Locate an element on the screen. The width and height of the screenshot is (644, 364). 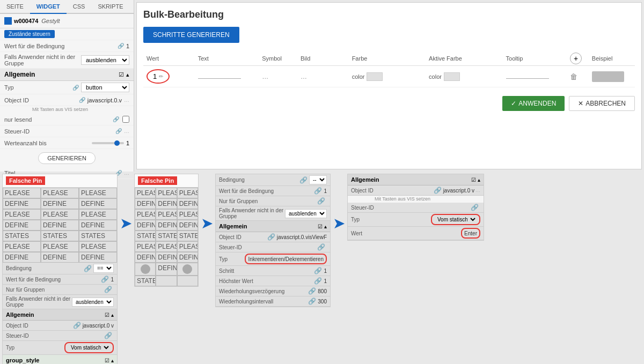
step1-allgemein-icons: ☑ ▴ is located at coordinates (109, 315).